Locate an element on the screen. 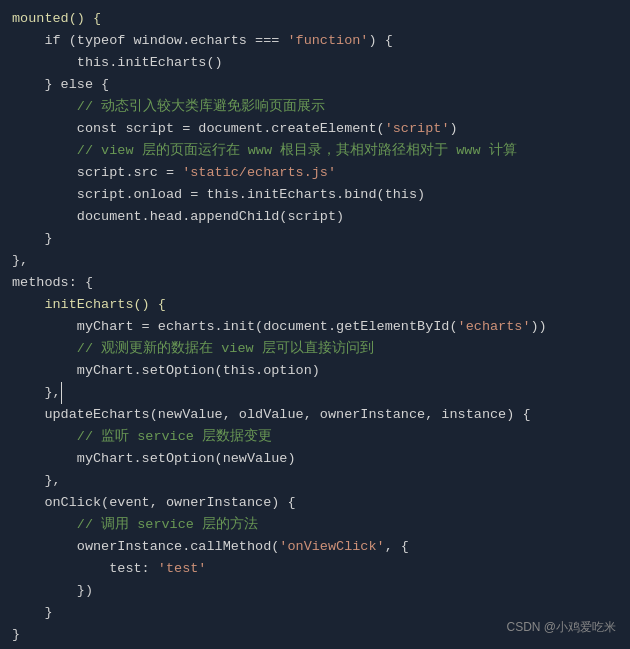  code-token: // view 层的页面运行在 www 根目录，其相对路径相对于 www 计算 is located at coordinates (297, 151).